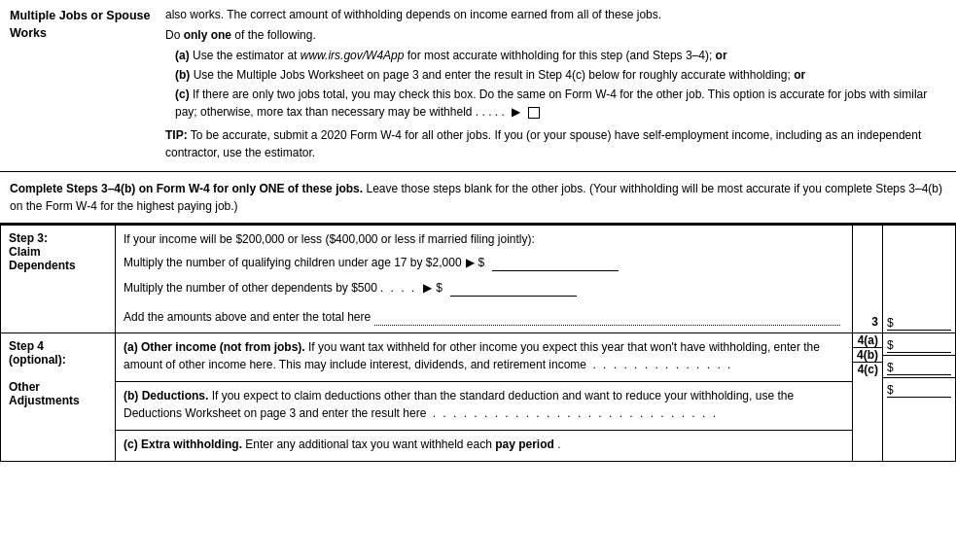  Describe the element at coordinates (556, 35) in the screenshot. I see `do-one-text: Do only one of the following.` at that location.